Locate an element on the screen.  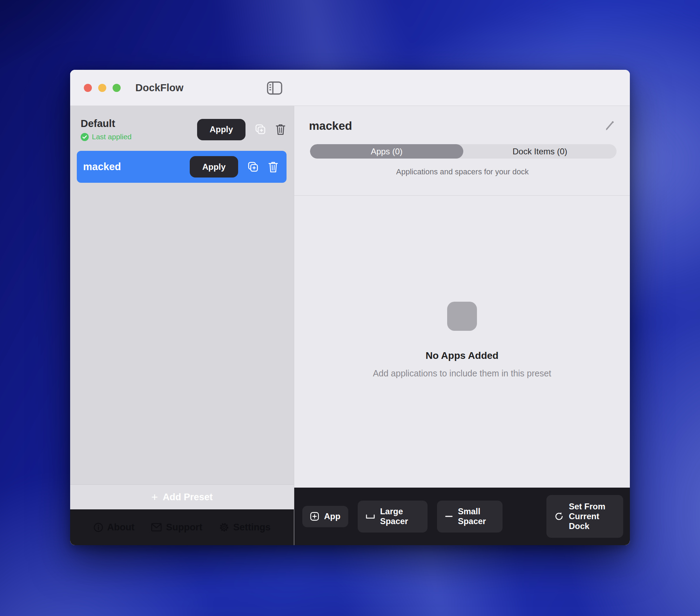
check-circle-icon is located at coordinates (85, 137).